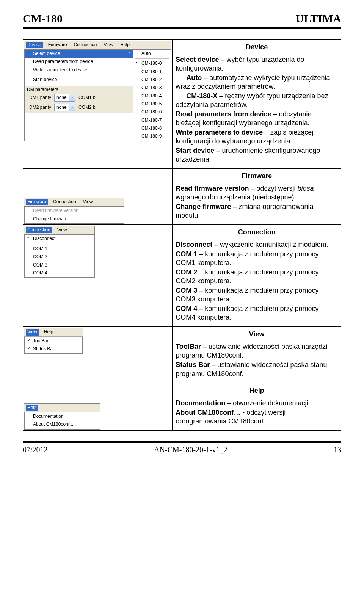 The height and width of the screenshot is (596, 364). What do you see at coordinates (59, 265) in the screenshot?
I see `menu-com3: COM 3` at bounding box center [59, 265].